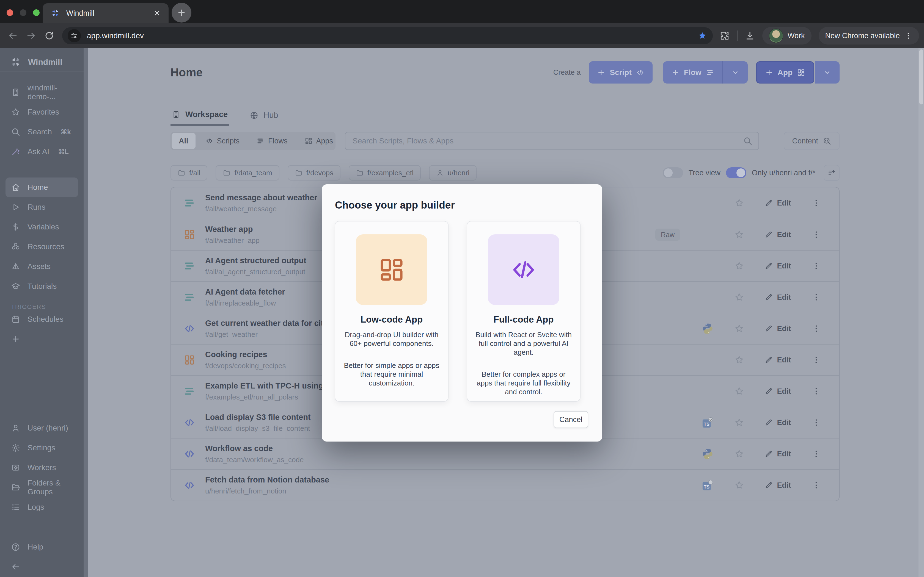 The height and width of the screenshot is (577, 924). I want to click on sidebar-item-settings: Settings, so click(42, 448).